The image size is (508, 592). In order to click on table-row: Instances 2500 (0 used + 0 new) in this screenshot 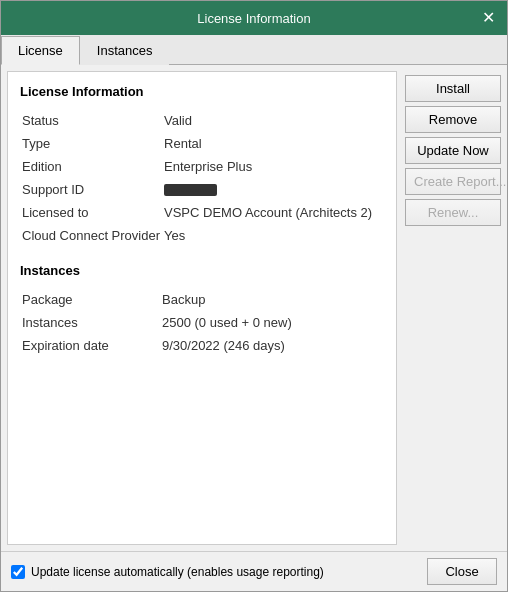, I will do `click(202, 322)`.